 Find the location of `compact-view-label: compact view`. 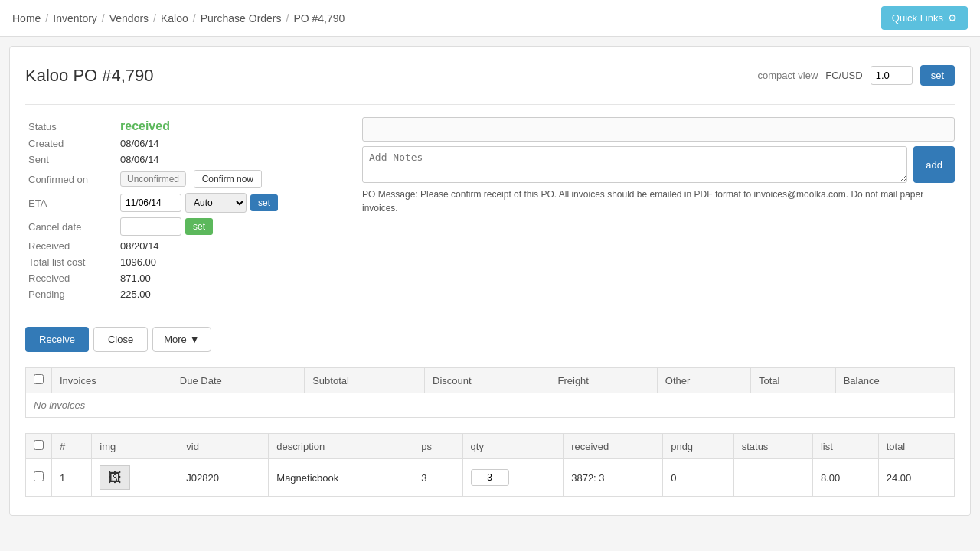

compact-view-label: compact view is located at coordinates (789, 75).